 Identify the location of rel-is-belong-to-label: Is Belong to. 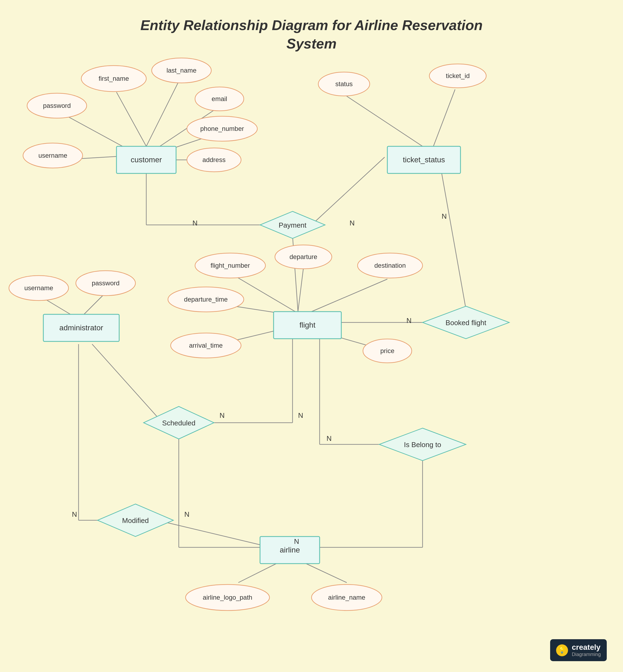
(422, 445).